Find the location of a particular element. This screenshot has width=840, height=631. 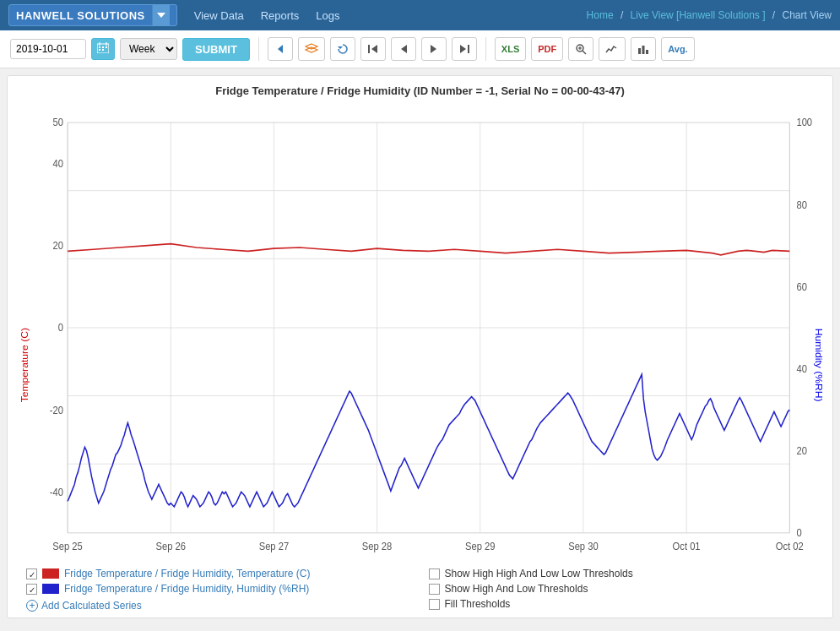

nav-logs: Logs is located at coordinates (328, 15).